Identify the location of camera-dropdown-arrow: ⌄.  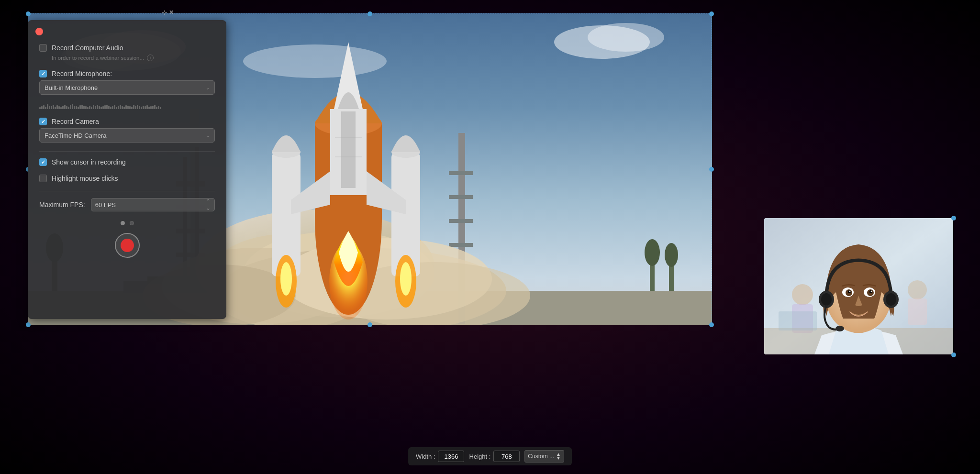
(208, 136).